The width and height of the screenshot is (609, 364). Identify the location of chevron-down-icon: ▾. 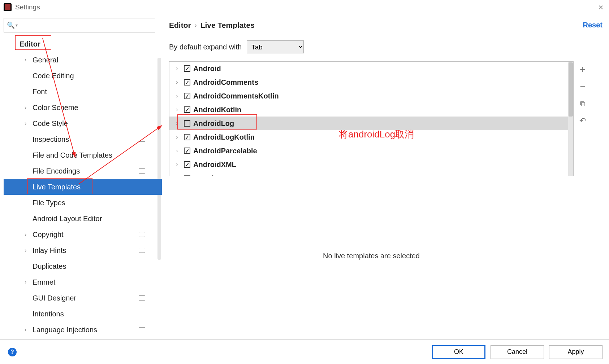
(17, 25).